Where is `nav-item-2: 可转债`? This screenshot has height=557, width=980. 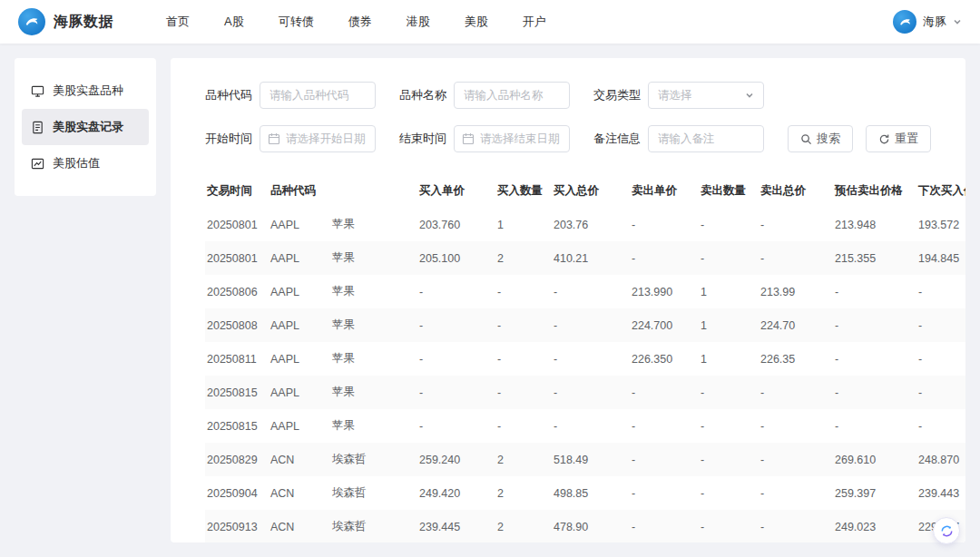
nav-item-2: 可转债 is located at coordinates (296, 22).